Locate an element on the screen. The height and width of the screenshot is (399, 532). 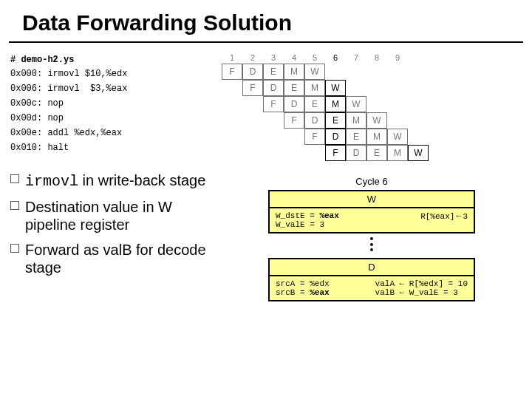
w-valE: W_valE = 3 is located at coordinates (307, 225).